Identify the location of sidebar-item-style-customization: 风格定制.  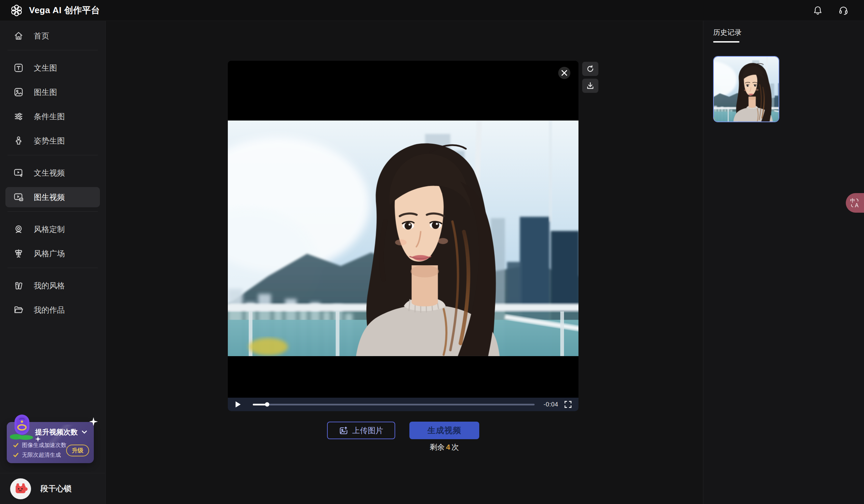
(53, 229).